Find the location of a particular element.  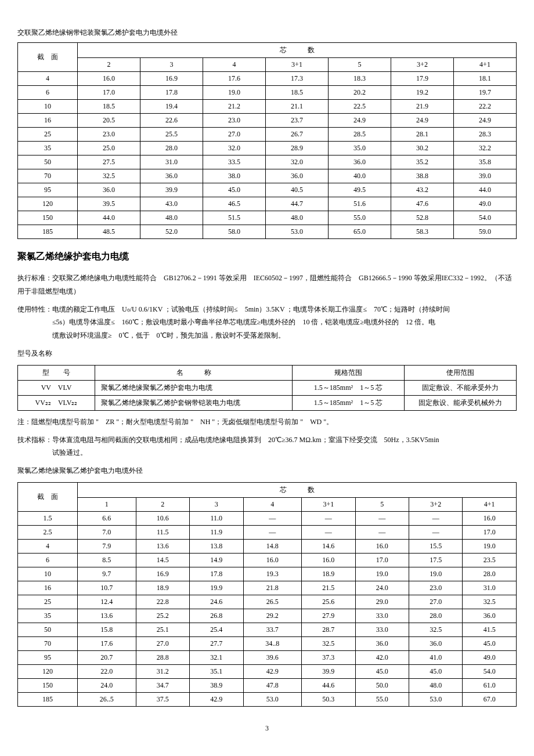

table-row: 9520.728.832.139.637.342.041.049.0 is located at coordinates (267, 657).